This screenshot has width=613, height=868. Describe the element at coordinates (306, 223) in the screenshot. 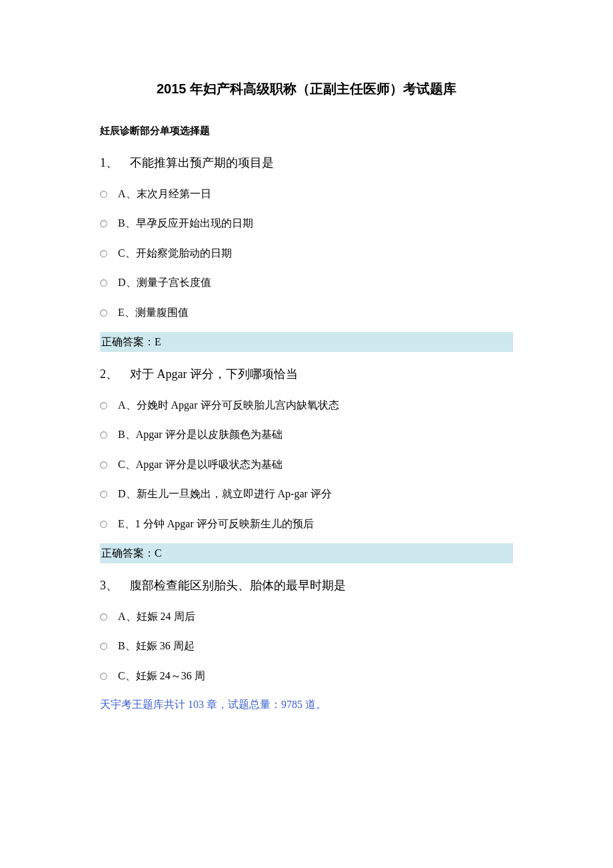

I see `option-row: B、早孕反应开始出现的日期` at that location.